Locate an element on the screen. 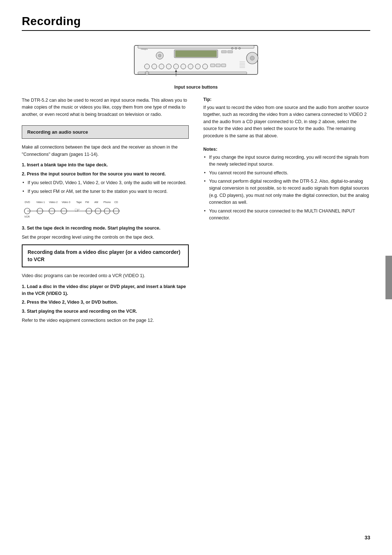 This screenshot has height=555, width=392. audio-intro: Make all connections between the tape de… is located at coordinates (105, 151).